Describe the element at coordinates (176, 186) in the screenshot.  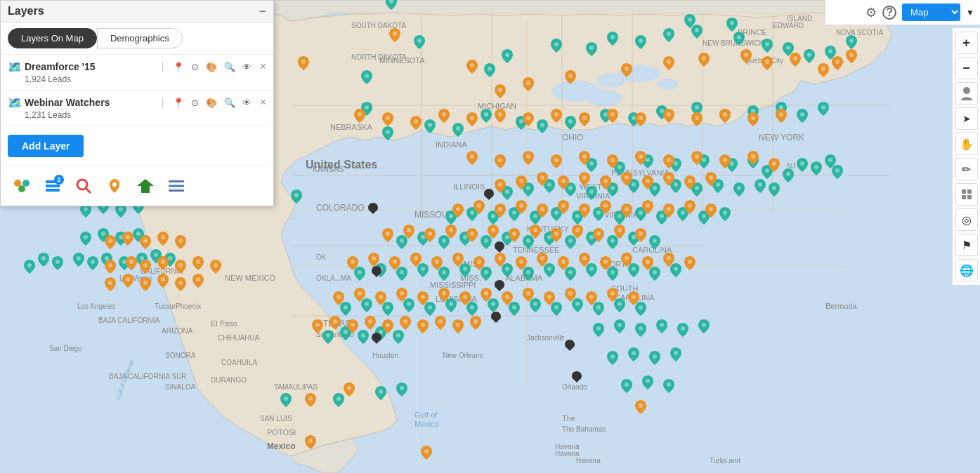
I see `toolbar-menu-btn` at that location.